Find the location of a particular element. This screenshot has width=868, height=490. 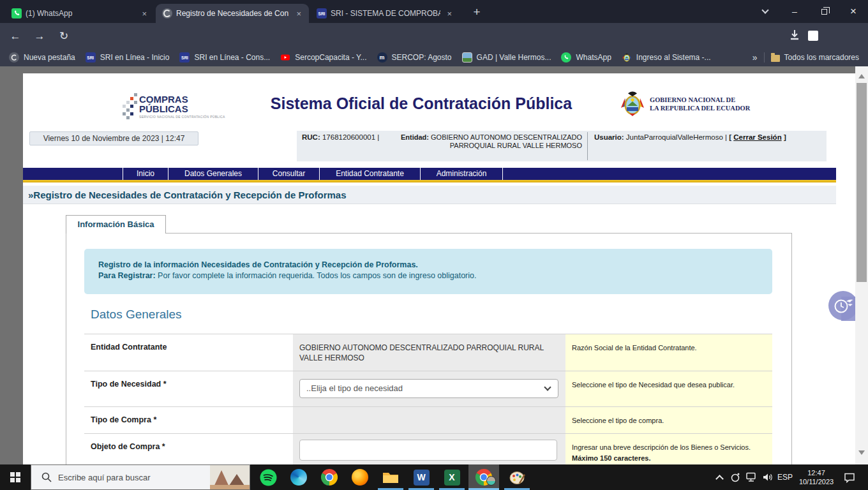

ethernet-icon is located at coordinates (751, 477).